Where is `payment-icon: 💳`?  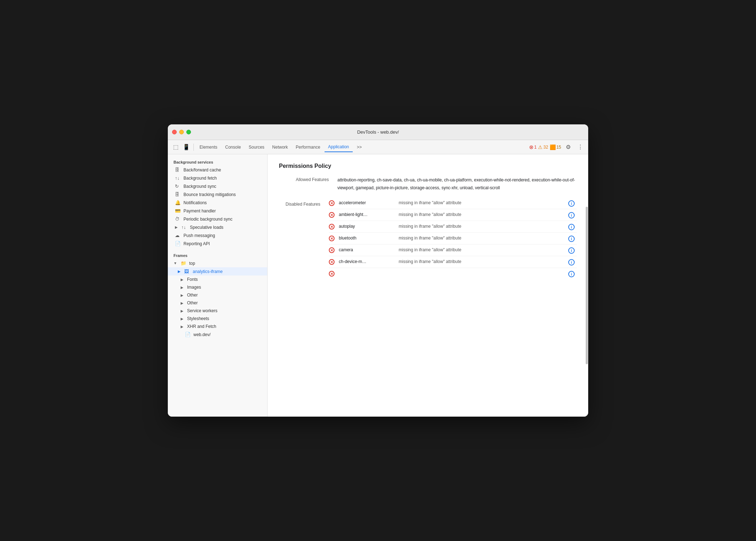 payment-icon: 💳 is located at coordinates (178, 211).